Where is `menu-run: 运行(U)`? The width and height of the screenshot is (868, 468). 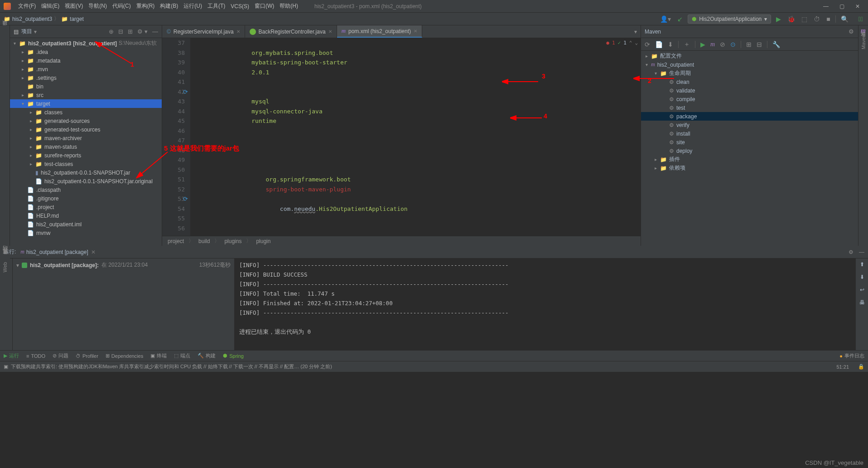 menu-run: 运行(U) is located at coordinates (193, 6).